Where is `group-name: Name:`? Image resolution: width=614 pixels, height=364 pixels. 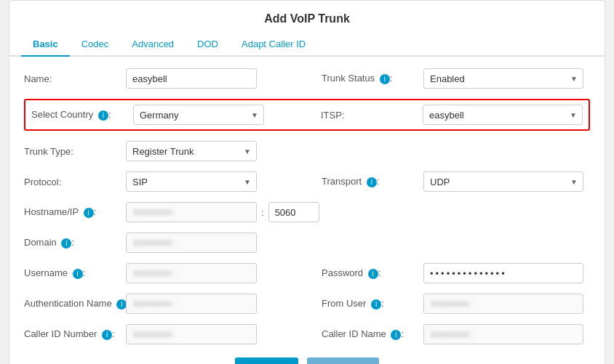 group-name: Name: is located at coordinates (159, 78).